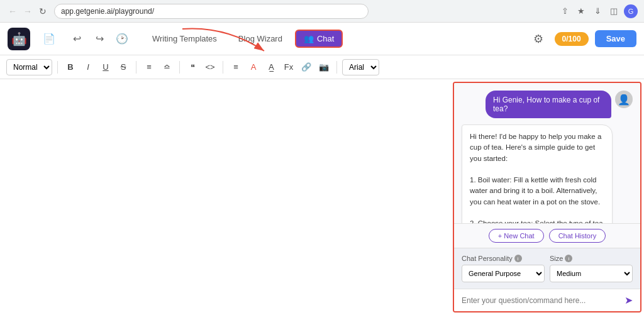  Describe the element at coordinates (88, 67) in the screenshot. I see `italic-button: I` at that location.